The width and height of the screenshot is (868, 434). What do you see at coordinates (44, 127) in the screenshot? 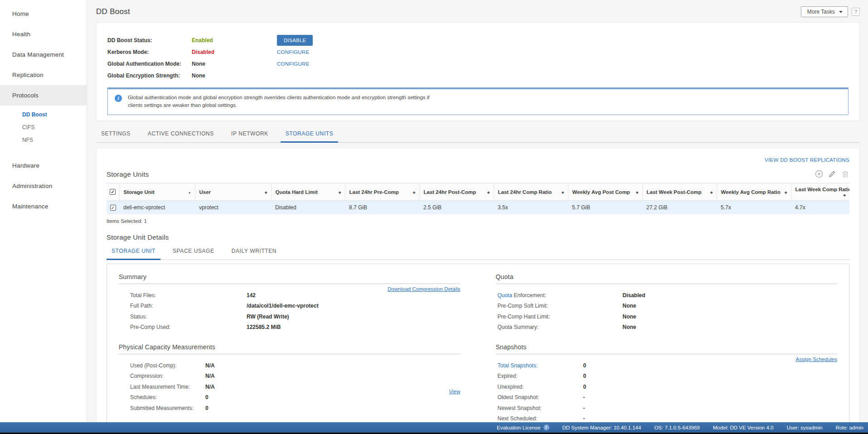
I see `sidebar-item-cifs: CIFS` at bounding box center [44, 127].